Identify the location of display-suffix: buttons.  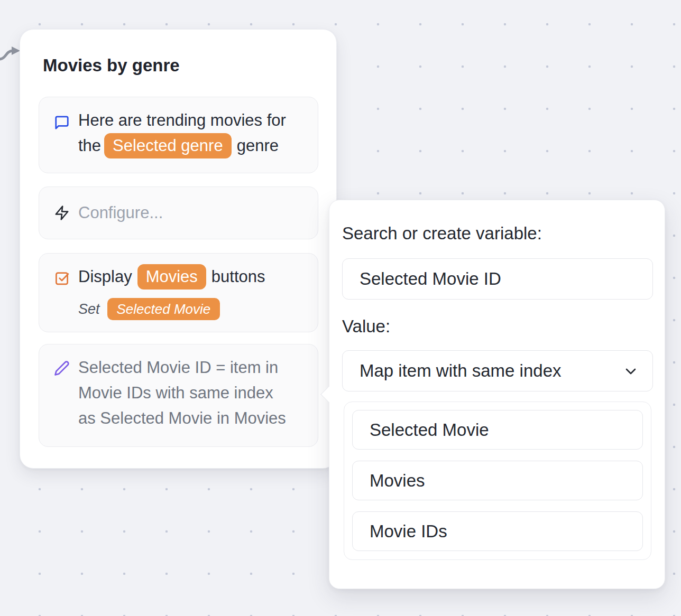
(238, 277).